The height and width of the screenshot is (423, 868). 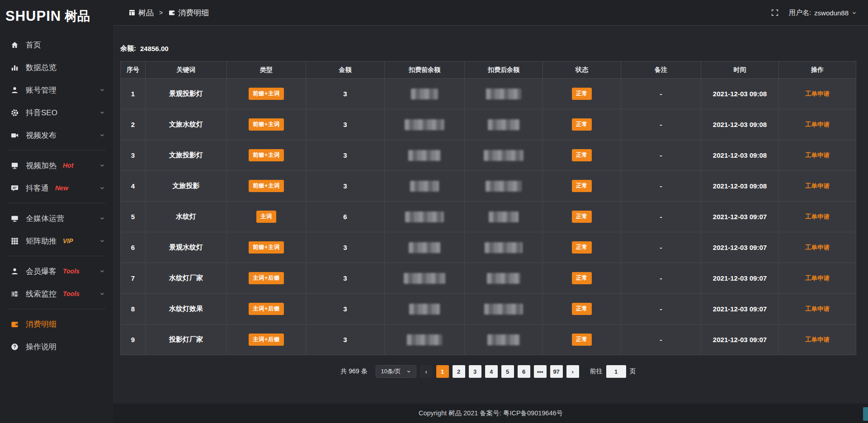 What do you see at coordinates (267, 217) in the screenshot?
I see `cell-type: 主词` at bounding box center [267, 217].